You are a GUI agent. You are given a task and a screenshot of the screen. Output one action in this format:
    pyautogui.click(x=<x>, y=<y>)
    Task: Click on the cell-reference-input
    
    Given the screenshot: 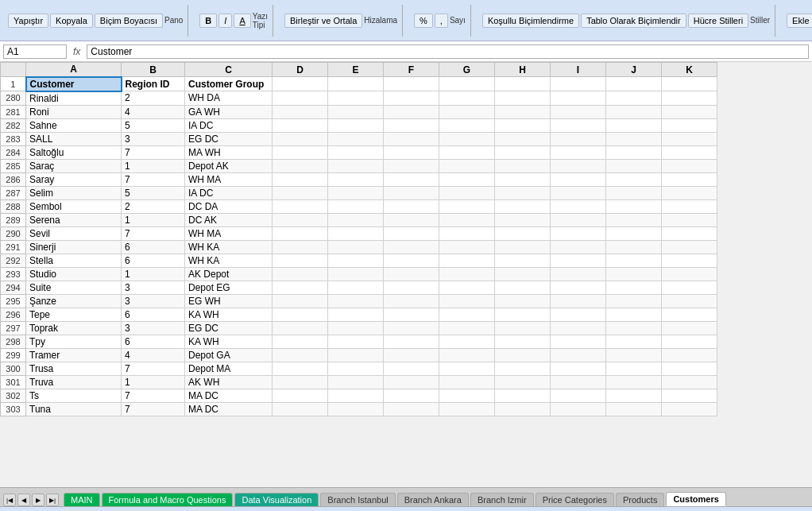 What is the action you would take?
    pyautogui.click(x=35, y=52)
    